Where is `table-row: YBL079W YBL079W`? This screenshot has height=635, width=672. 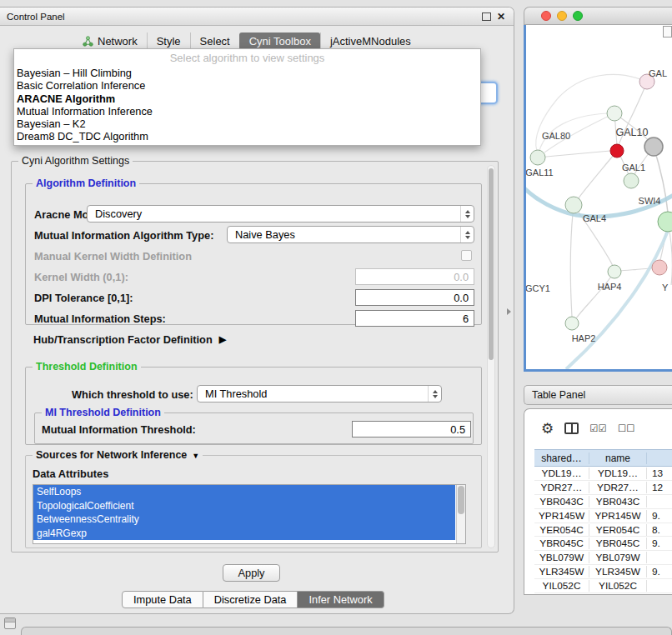
table-row: YBL079W YBL079W is located at coordinates (604, 558).